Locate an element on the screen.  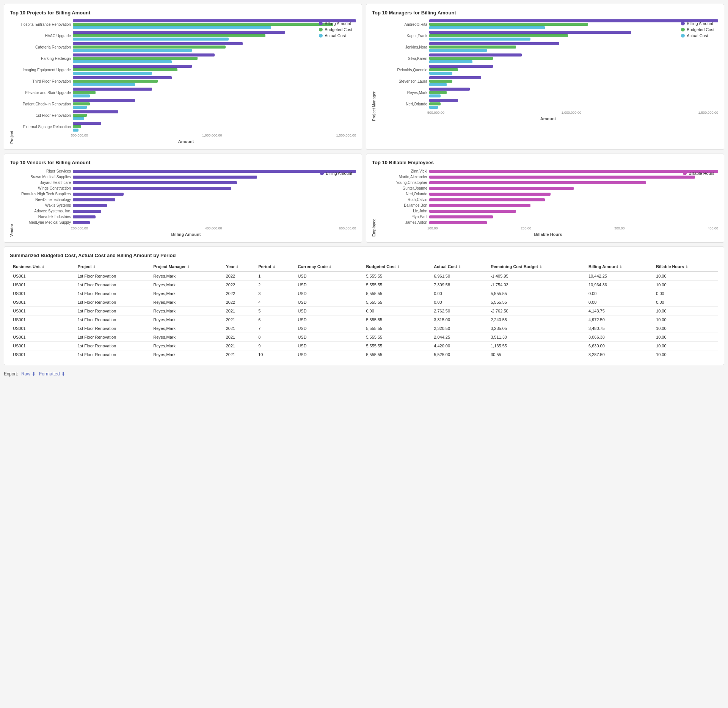
x-tick: 300.00 is located at coordinates (620, 228).